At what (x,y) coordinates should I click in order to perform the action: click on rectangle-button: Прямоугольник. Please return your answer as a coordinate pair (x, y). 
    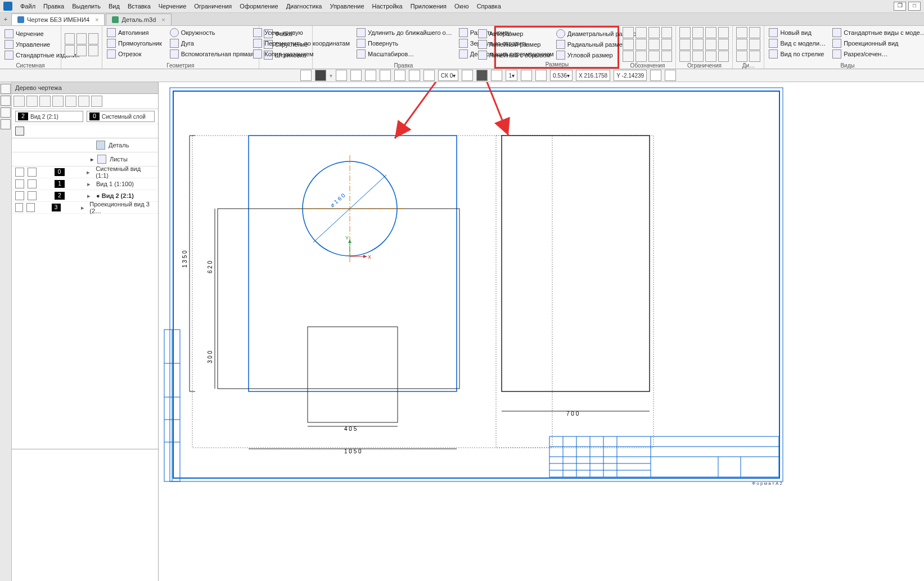
    Looking at the image, I should click on (134, 43).